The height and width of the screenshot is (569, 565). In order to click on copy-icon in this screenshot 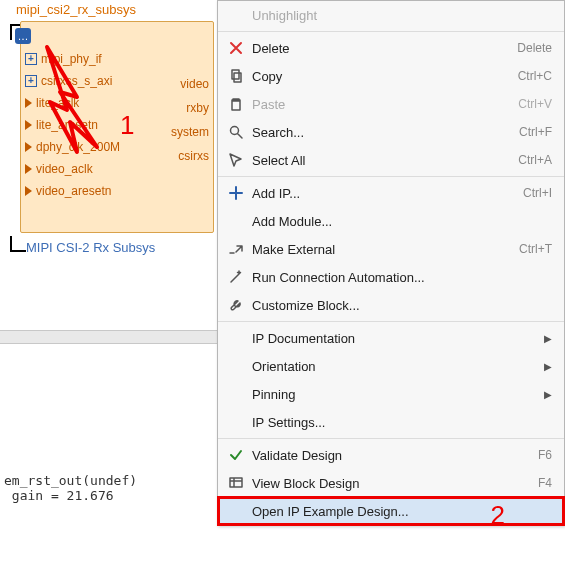, I will do `click(236, 76)`.